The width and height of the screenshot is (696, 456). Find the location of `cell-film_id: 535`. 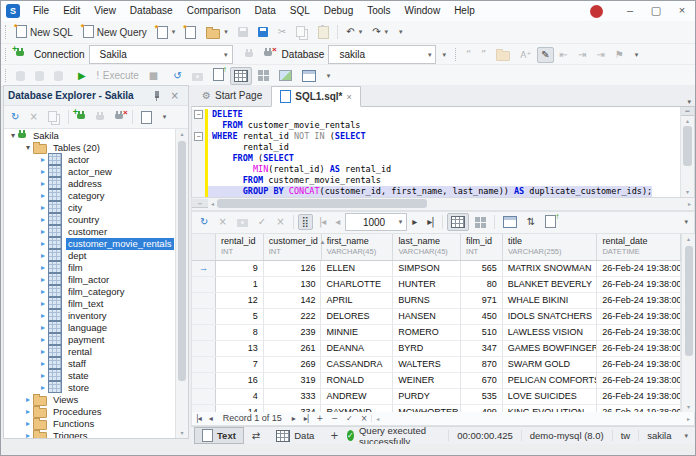

cell-film_id: 535 is located at coordinates (482, 396).